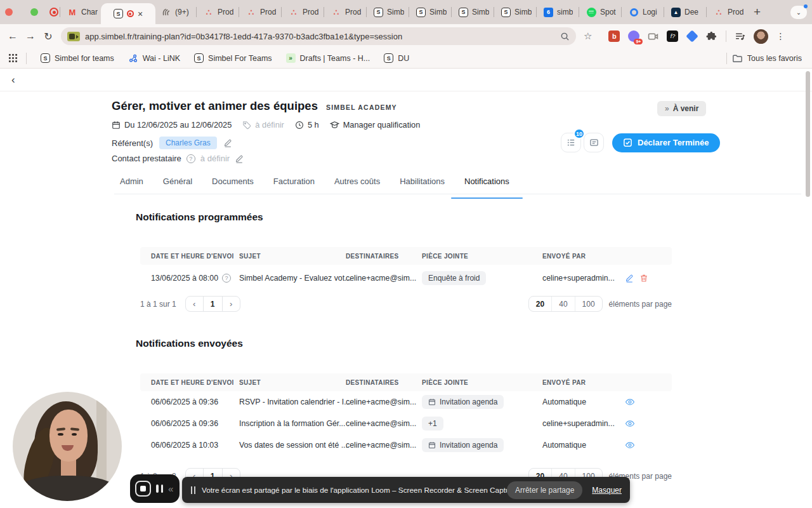  What do you see at coordinates (544, 490) in the screenshot?
I see `stop-sharing-button: Arrêter le partage` at bounding box center [544, 490].